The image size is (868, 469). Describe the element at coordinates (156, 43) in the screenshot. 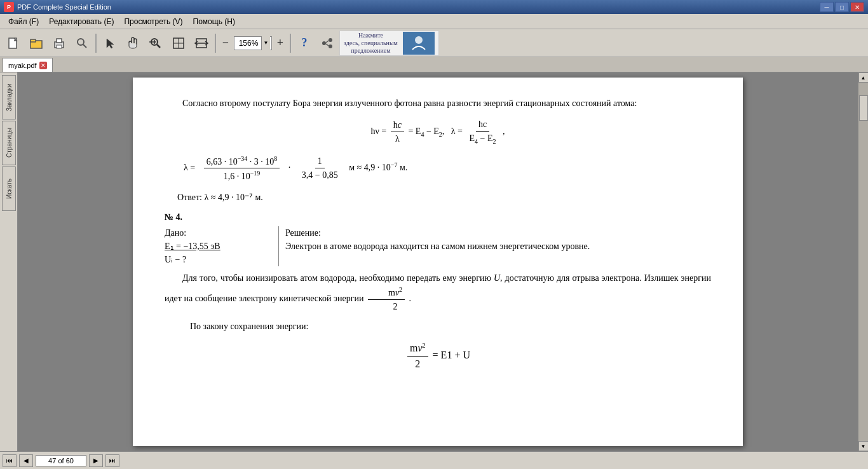

I see `zoom-button` at that location.